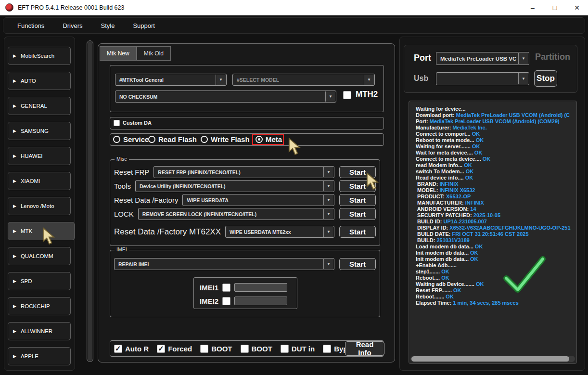 The height and width of the screenshot is (375, 588). I want to click on menu-drivers: Drivers, so click(72, 26).